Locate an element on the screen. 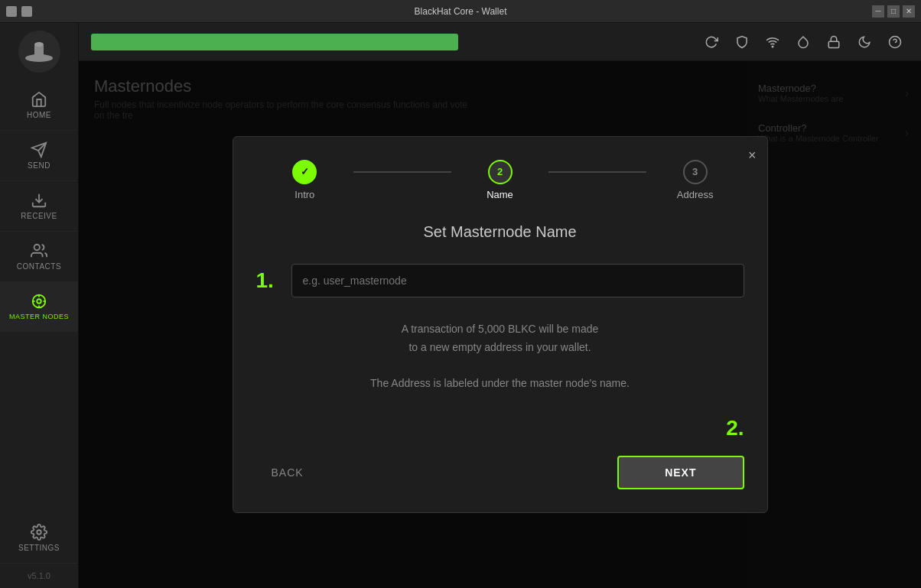 This screenshot has width=921, height=588. sidebar-item-settings-label: SETTINGS is located at coordinates (39, 547).